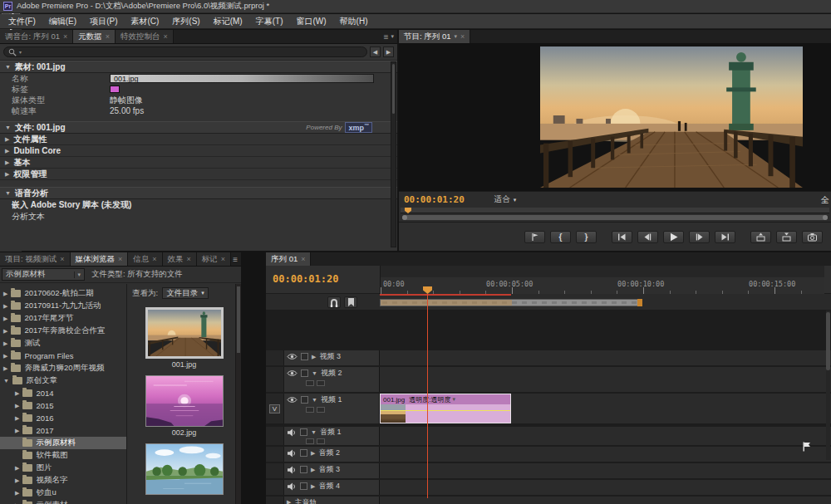  Describe the element at coordinates (786, 237) in the screenshot. I see `extract-button` at that location.